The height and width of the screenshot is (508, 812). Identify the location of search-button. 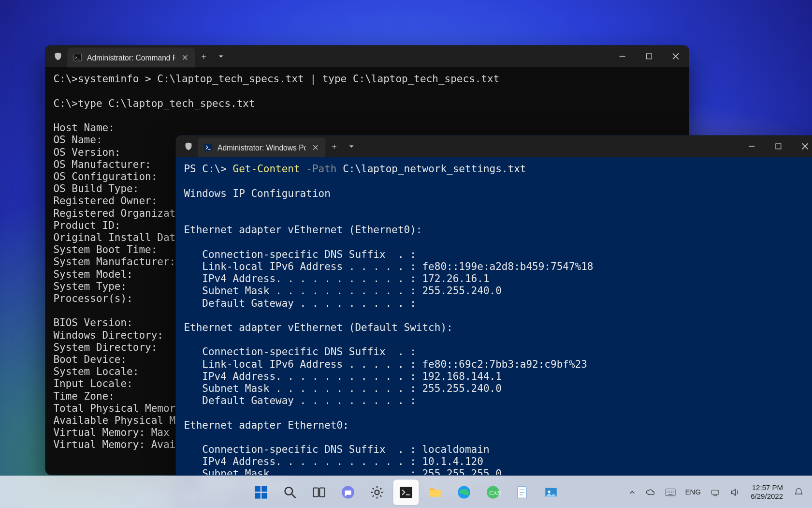
(290, 493).